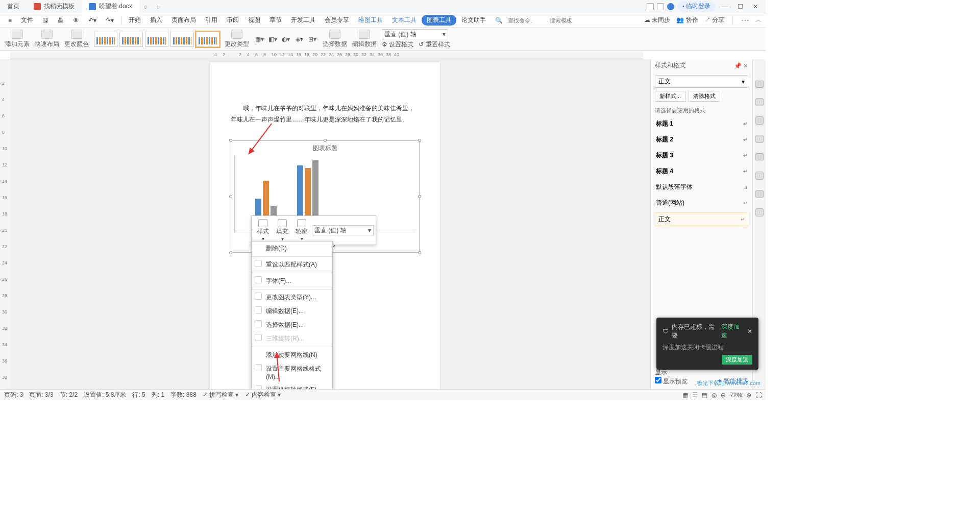  I want to click on speedup-link: 深度加速, so click(733, 331).